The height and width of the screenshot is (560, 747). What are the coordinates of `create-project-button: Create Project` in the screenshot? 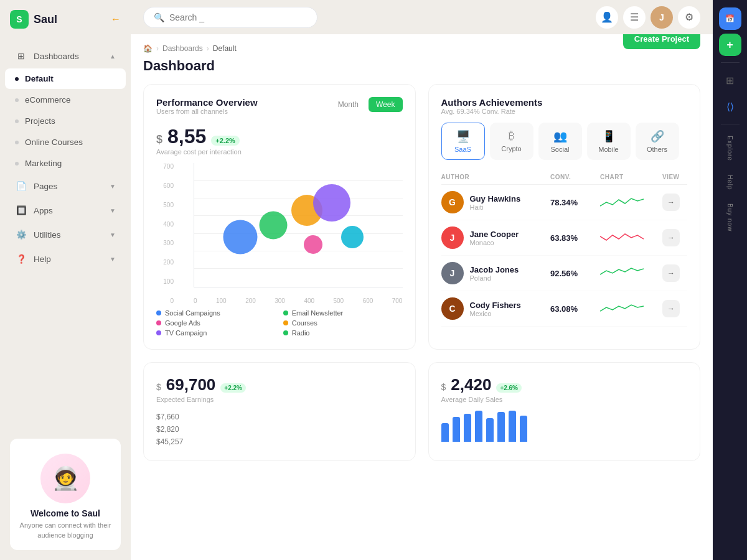 It's located at (662, 42).